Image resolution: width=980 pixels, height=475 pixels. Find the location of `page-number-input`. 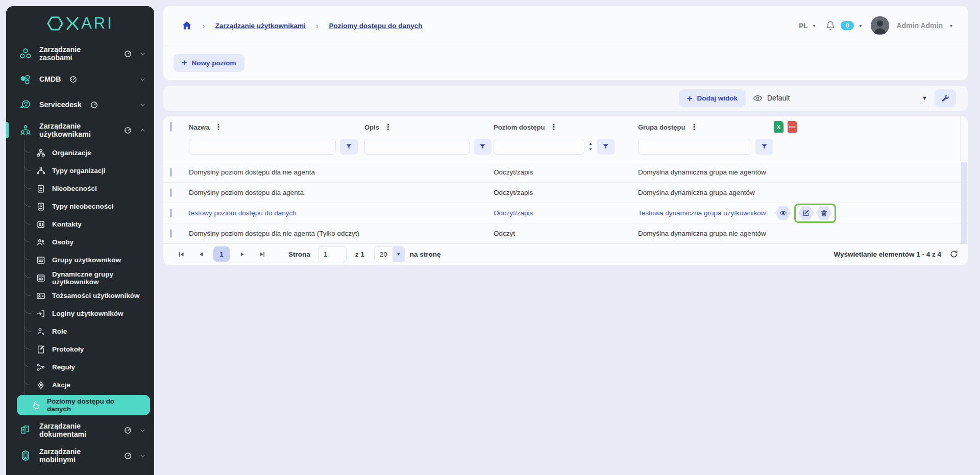

page-number-input is located at coordinates (332, 254).